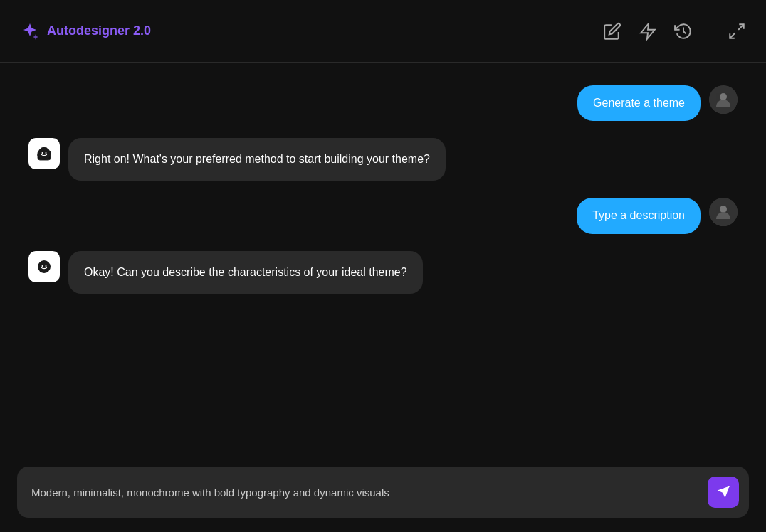 The image size is (766, 532). Describe the element at coordinates (683, 31) in the screenshot. I see `history-icon` at that location.